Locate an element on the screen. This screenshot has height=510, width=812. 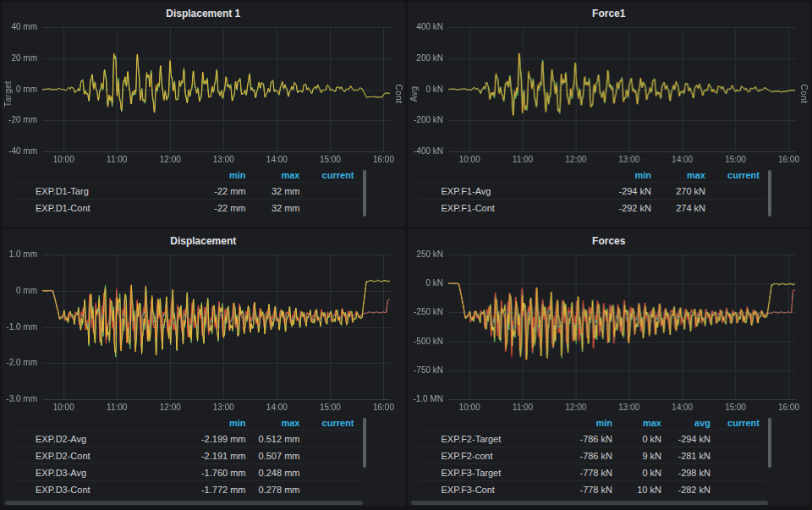
legend-value-max: 0.278 mm is located at coordinates (278, 490).